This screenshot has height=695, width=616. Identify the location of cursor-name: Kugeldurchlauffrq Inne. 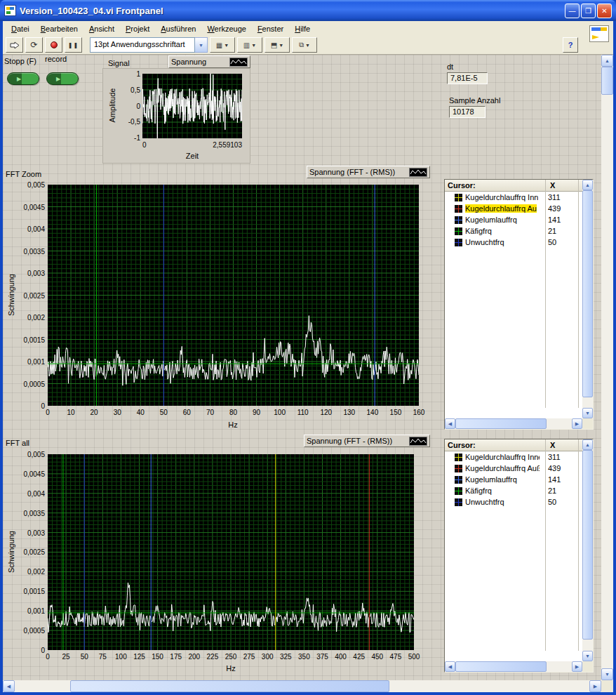
(502, 457).